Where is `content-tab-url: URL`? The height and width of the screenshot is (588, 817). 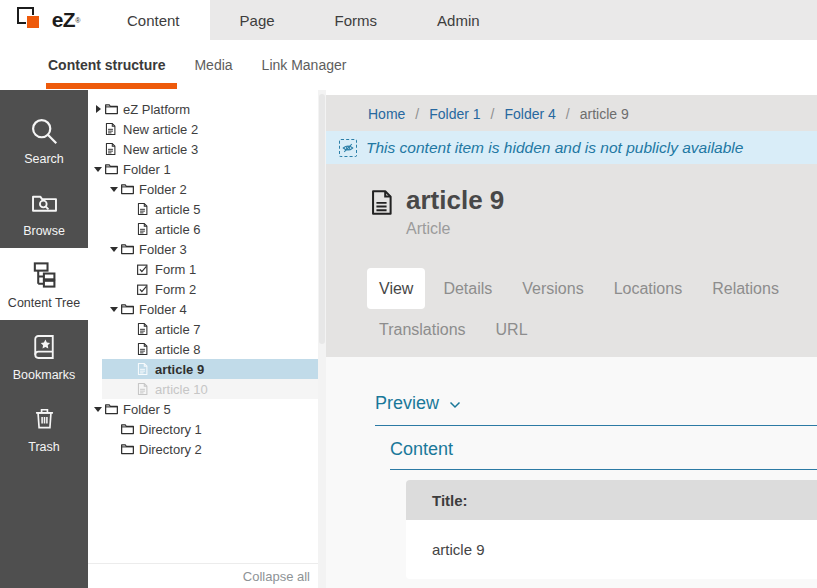 content-tab-url: URL is located at coordinates (512, 330).